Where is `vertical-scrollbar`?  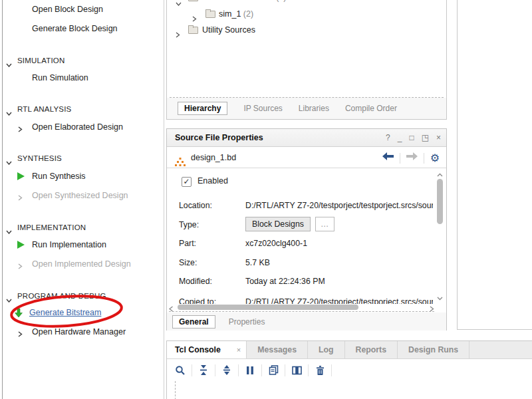
vertical-scrollbar is located at coordinates (440, 237).